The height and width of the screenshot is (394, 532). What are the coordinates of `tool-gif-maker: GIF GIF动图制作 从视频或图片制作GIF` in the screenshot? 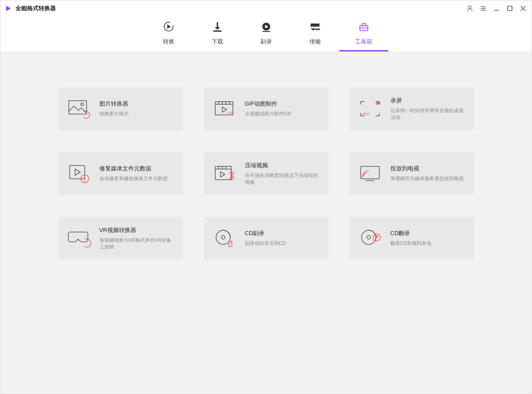 It's located at (266, 109).